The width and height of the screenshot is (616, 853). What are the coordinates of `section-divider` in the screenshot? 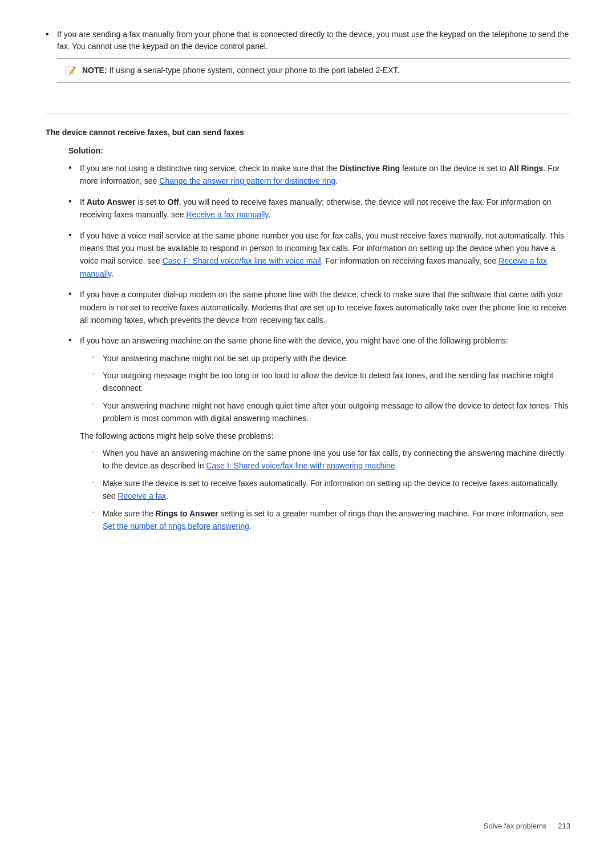 It's located at (308, 114).